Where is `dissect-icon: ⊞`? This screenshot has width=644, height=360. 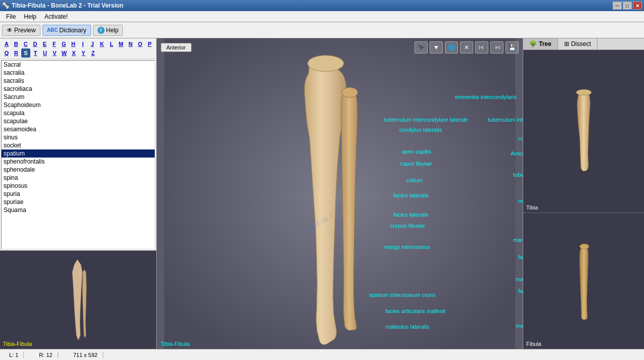 dissect-icon: ⊞ is located at coordinates (567, 44).